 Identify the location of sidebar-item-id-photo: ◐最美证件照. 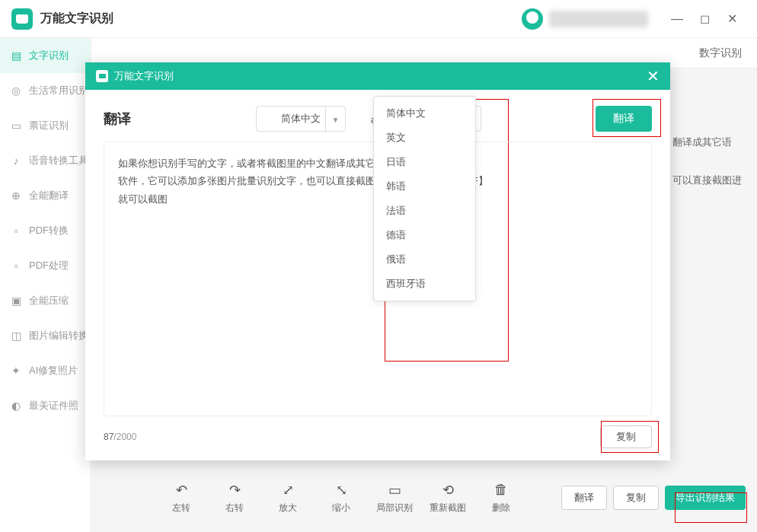
(46, 406).